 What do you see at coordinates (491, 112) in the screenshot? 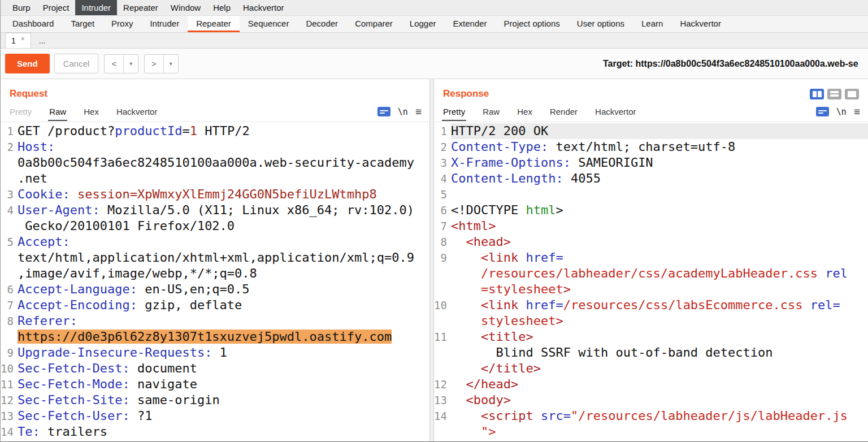
I see `response-tab-raw: Raw` at bounding box center [491, 112].